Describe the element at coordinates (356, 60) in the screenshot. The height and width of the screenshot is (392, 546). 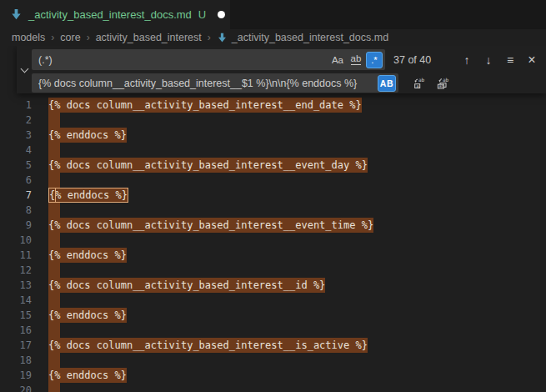
I see `whole-word-button: ab` at that location.